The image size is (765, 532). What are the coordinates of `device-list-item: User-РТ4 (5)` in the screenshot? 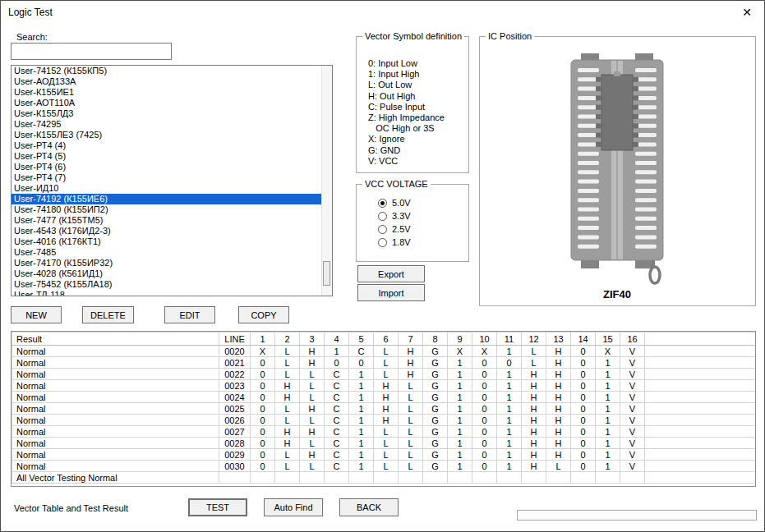 It's located at (172, 156).